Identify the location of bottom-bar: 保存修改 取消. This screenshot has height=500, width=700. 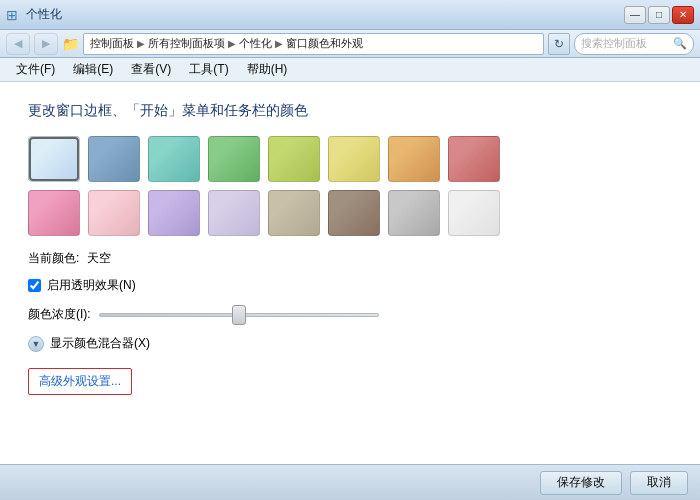
(350, 482).